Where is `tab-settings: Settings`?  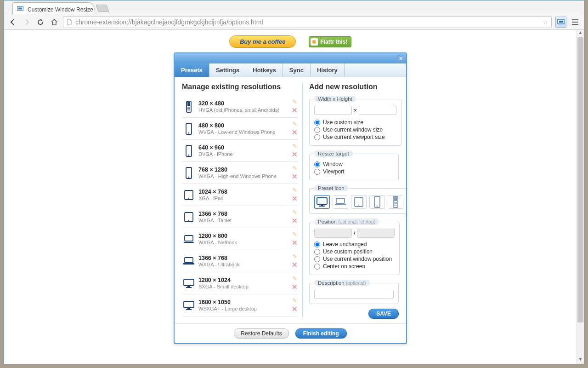 tab-settings: Settings is located at coordinates (228, 70).